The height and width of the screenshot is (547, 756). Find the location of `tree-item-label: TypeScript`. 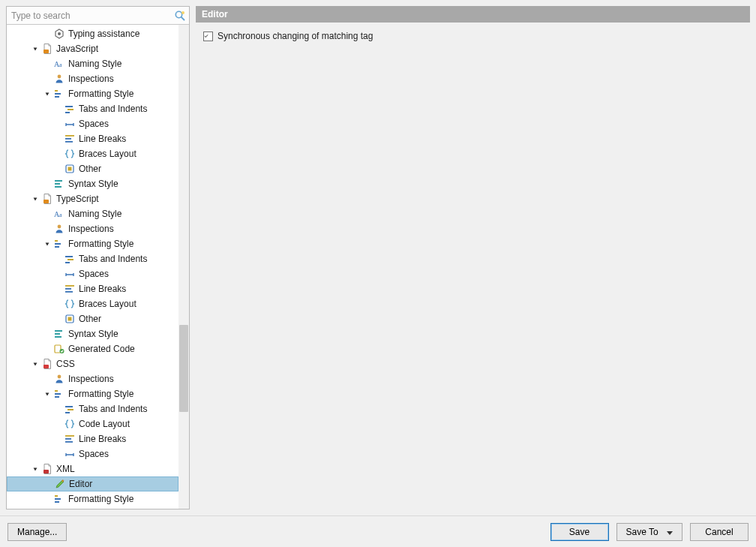

tree-item-label: TypeScript is located at coordinates (78, 199).